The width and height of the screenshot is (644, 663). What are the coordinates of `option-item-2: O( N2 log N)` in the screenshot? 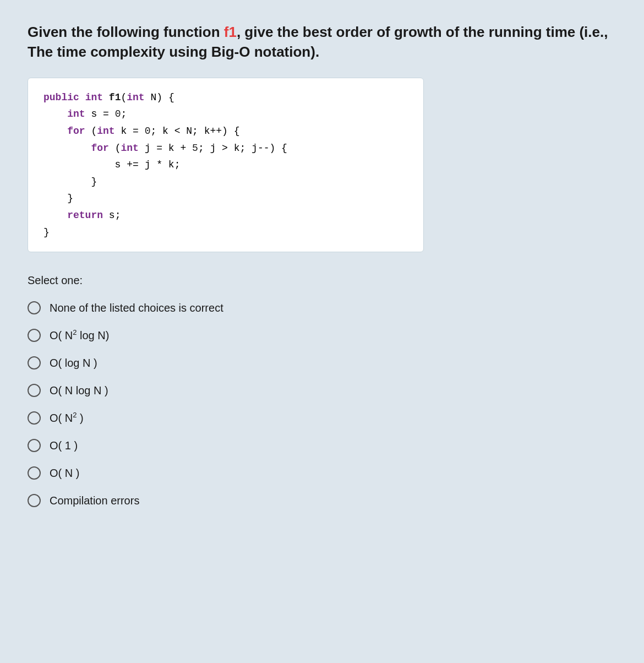 It's located at (322, 335).